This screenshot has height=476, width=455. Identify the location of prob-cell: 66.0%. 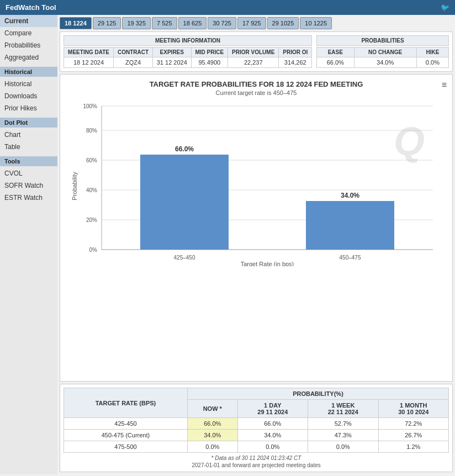
(336, 63).